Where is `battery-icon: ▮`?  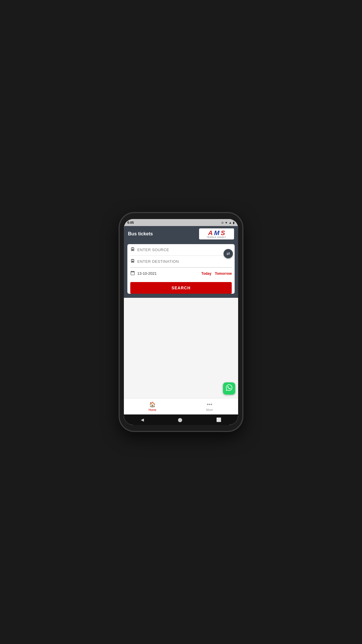
battery-icon: ▮ is located at coordinates (234, 223).